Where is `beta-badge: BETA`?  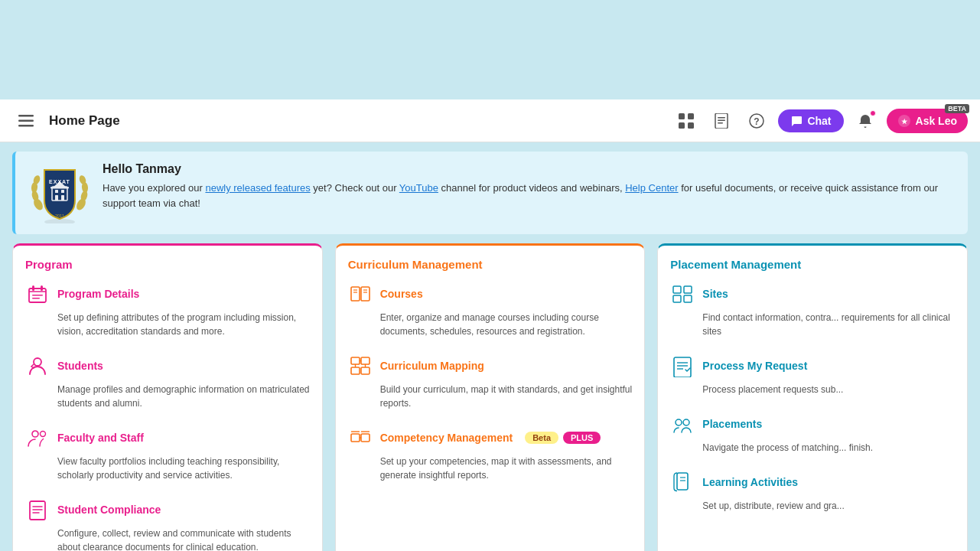
beta-badge: BETA is located at coordinates (957, 109).